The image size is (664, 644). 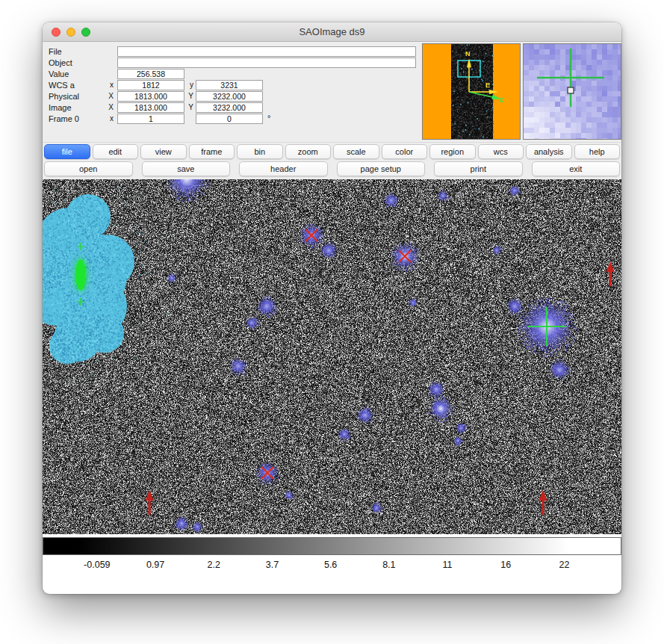 What do you see at coordinates (405, 152) in the screenshot?
I see `menu-button-color: color` at bounding box center [405, 152].